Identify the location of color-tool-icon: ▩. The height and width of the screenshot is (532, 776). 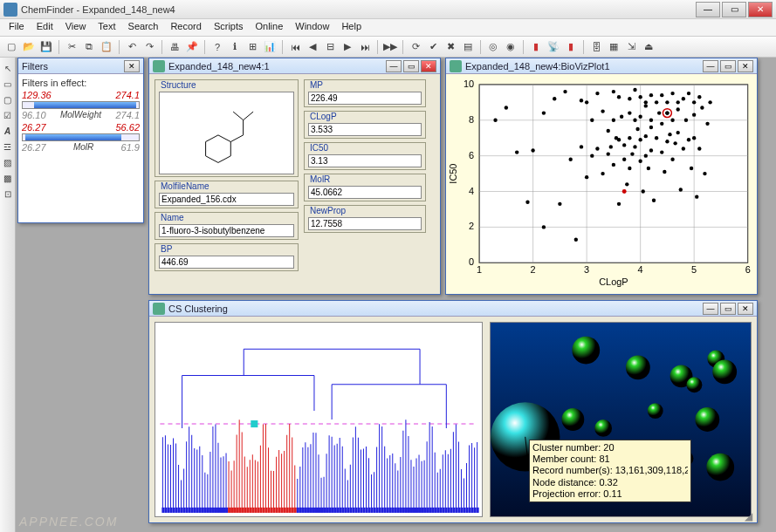
(8, 178).